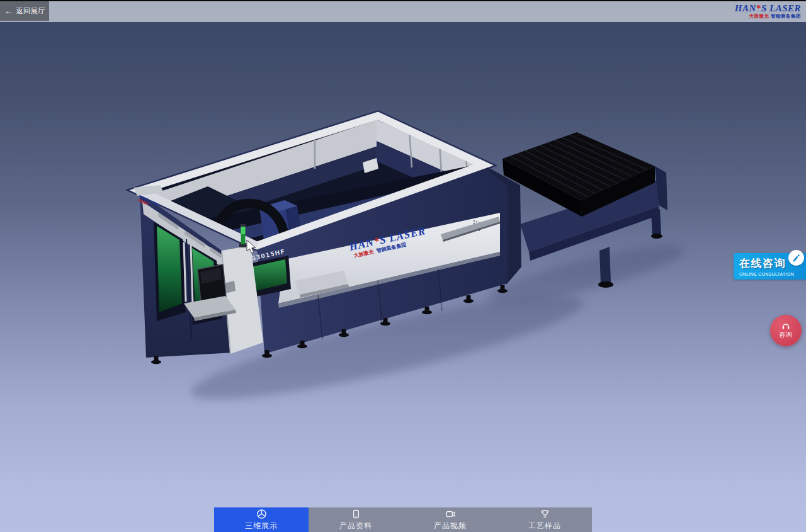  Describe the element at coordinates (769, 266) in the screenshot. I see `online-consultation-badge: 在线咨询 ONLINE CONSULTATION` at that location.